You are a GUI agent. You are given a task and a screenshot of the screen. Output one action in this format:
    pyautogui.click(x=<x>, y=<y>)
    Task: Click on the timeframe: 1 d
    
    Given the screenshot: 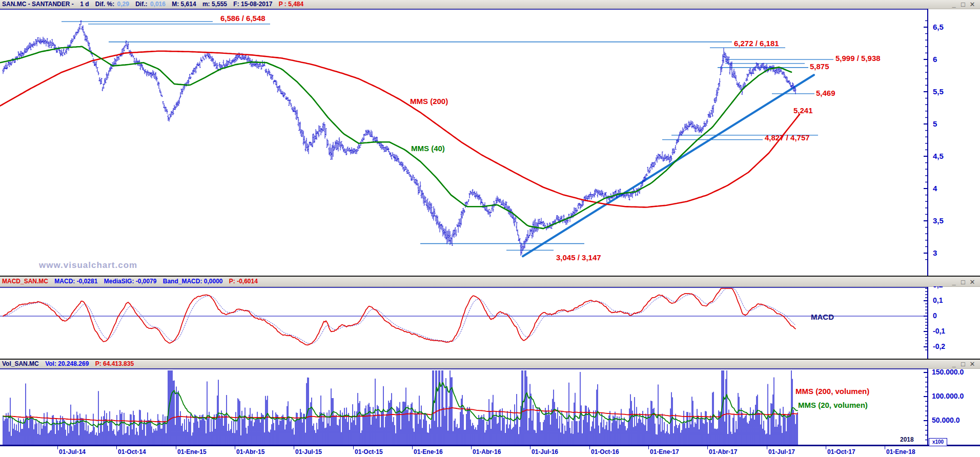 What is the action you would take?
    pyautogui.click(x=84, y=4)
    